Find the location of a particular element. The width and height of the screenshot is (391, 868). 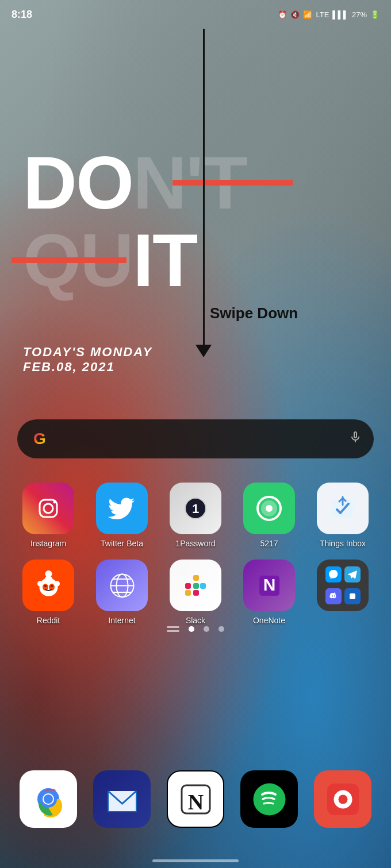

app-1password: 1 1Password is located at coordinates (195, 515).